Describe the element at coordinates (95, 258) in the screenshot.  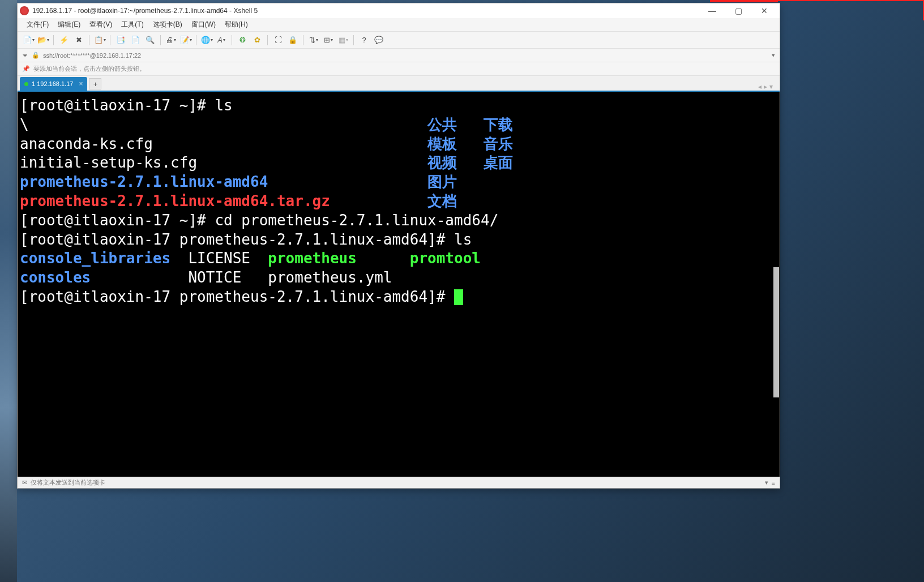
I see `ls2-console-lib: console_libraries` at that location.